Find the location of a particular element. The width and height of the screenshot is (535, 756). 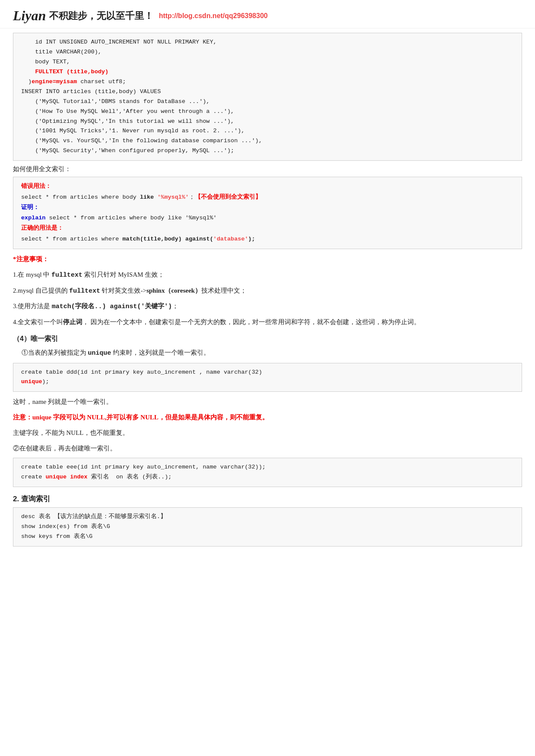

page-header: Liyan 不积跬步，无以至千里！ http://blog.csdn.net/q… is located at coordinates (267, 14).